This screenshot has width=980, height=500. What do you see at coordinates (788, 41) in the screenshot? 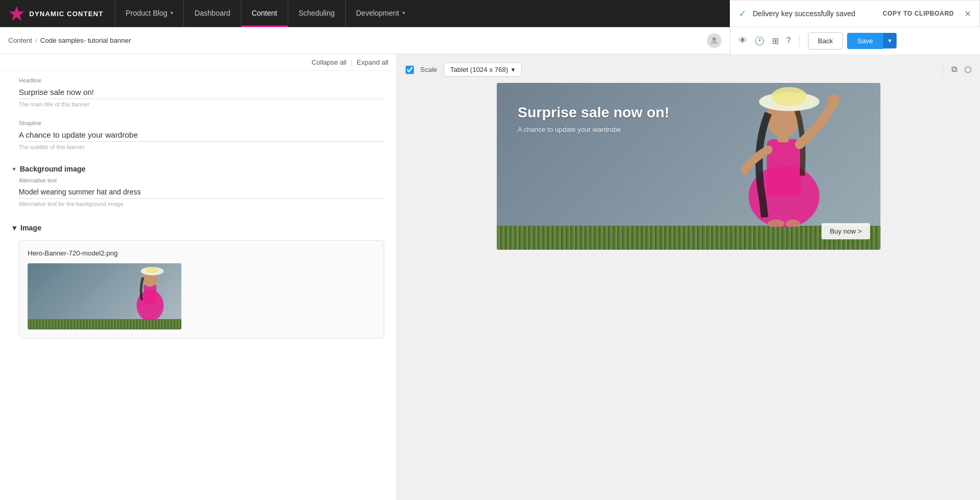
I see `help-icon: ?` at bounding box center [788, 41].